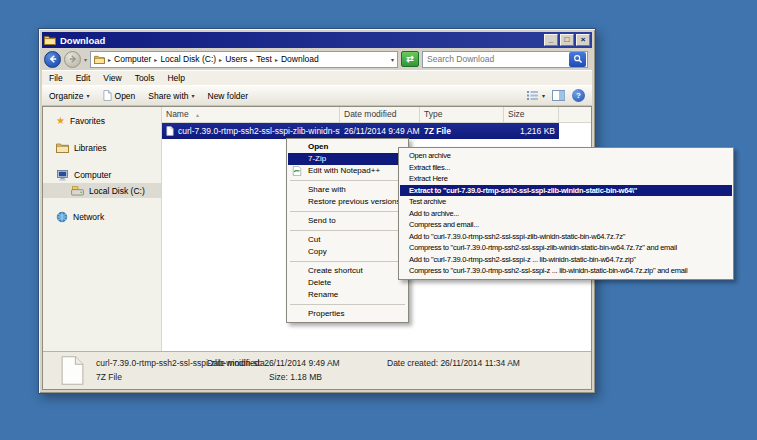 Image resolution: width=757 pixels, height=440 pixels. Describe the element at coordinates (86, 60) in the screenshot. I see `recent-pages-chevron: ▾` at that location.